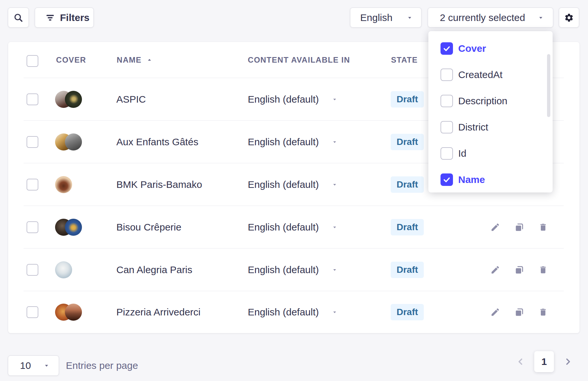  I want to click on table-row: Bisou CrêperieEnglish (default)Draft, so click(294, 227).